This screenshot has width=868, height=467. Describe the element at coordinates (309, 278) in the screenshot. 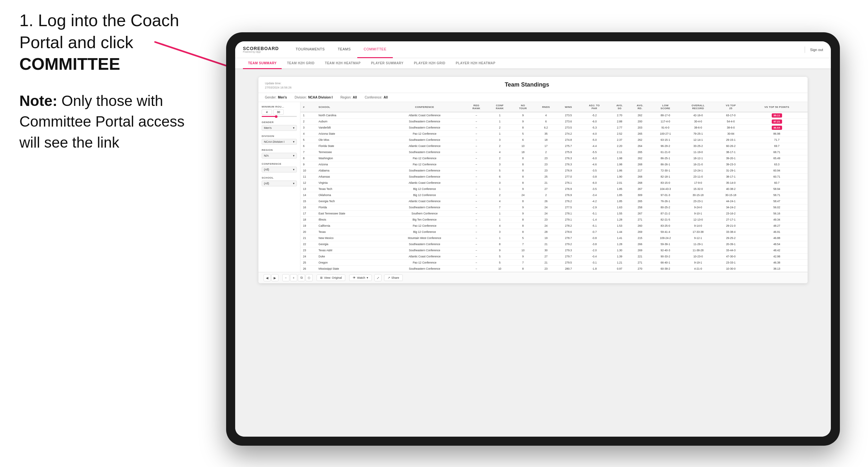

I see `clock-button: ⏲` at that location.